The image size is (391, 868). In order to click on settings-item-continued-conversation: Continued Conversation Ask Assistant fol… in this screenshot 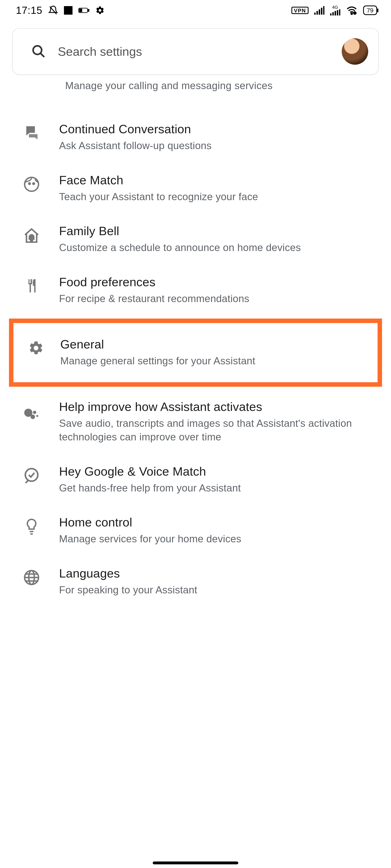, I will do `click(196, 137)`.